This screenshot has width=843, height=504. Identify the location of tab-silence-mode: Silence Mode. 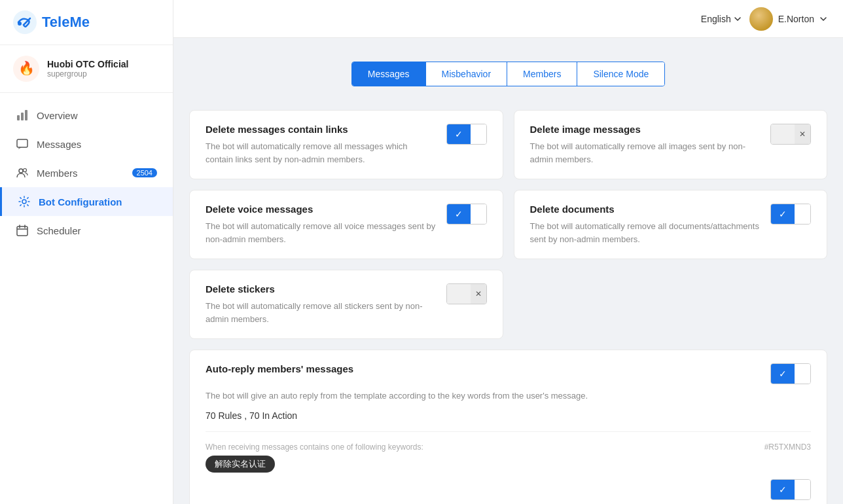
(620, 74).